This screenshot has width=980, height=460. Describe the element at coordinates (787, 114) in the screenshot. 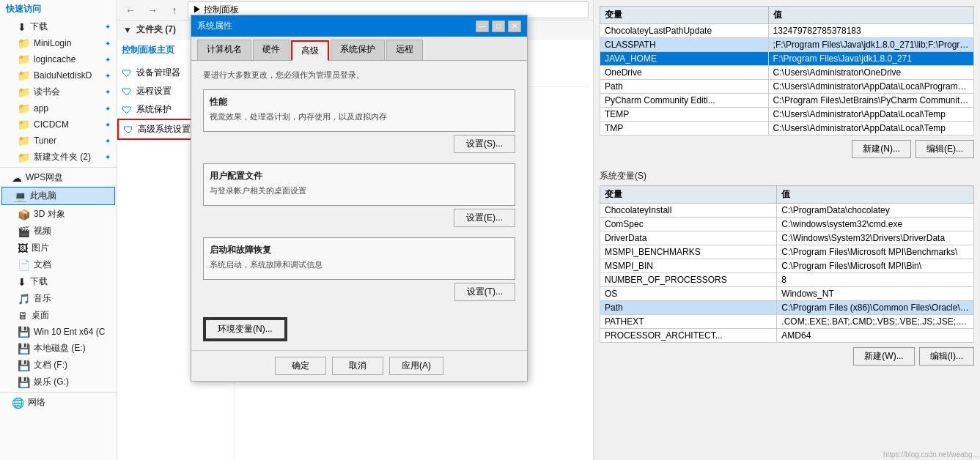

I see `user-var-row: TEMPC:\Users\Administrator\AppData\Local…` at that location.